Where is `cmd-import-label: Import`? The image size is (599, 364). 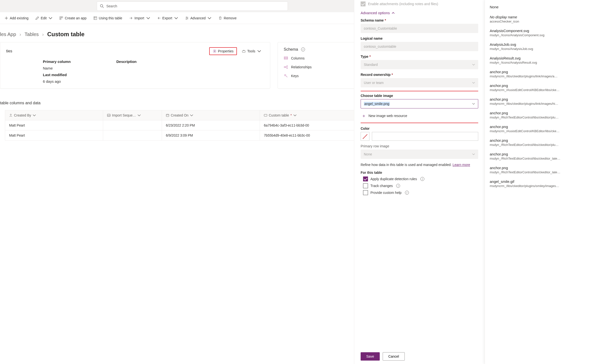 cmd-import-label: Import is located at coordinates (139, 18).